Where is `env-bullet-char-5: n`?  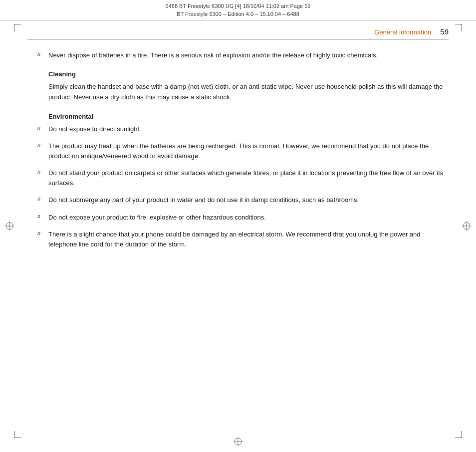 env-bullet-char-5: n is located at coordinates (43, 232).